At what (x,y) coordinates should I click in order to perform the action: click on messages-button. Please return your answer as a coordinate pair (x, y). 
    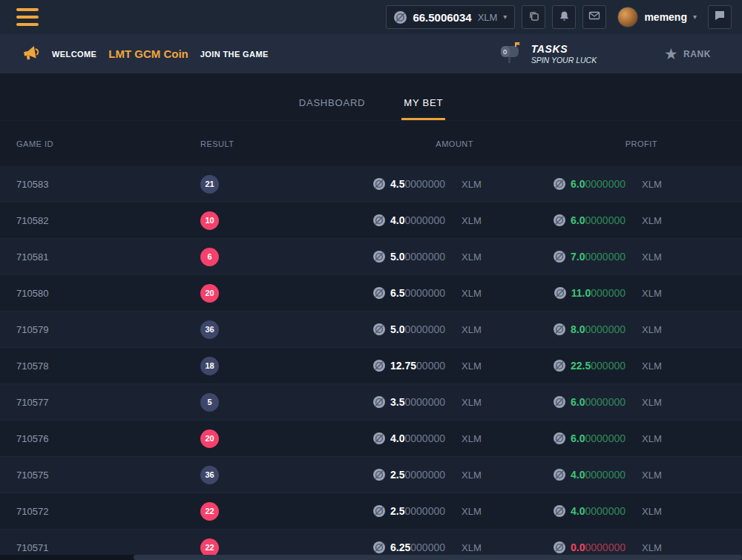
    Looking at the image, I should click on (594, 17).